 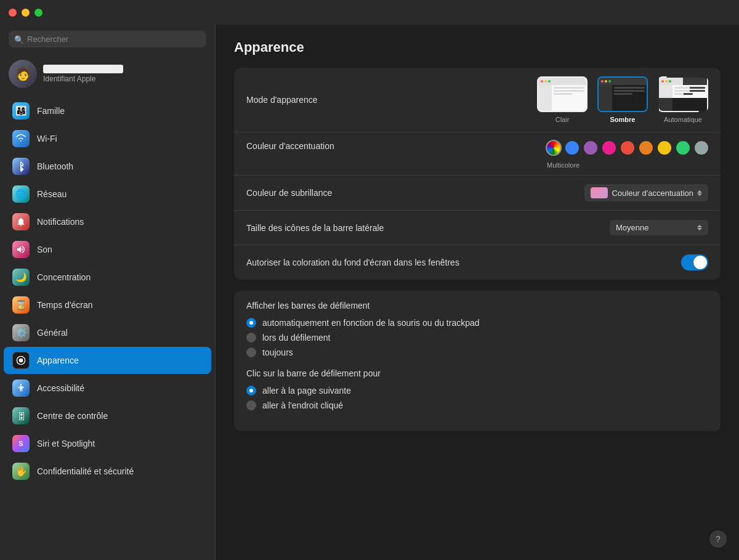 I want to click on help-button: ?, so click(x=718, y=539).